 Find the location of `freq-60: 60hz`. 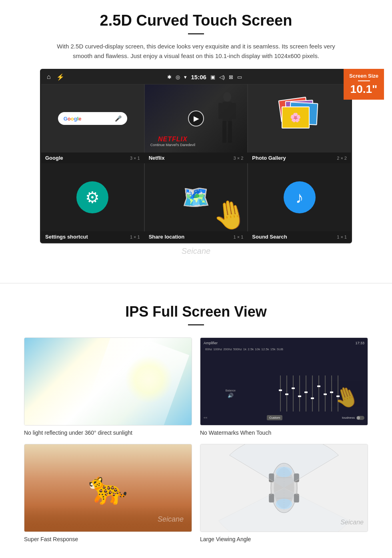

freq-60: 60hz is located at coordinates (209, 349).